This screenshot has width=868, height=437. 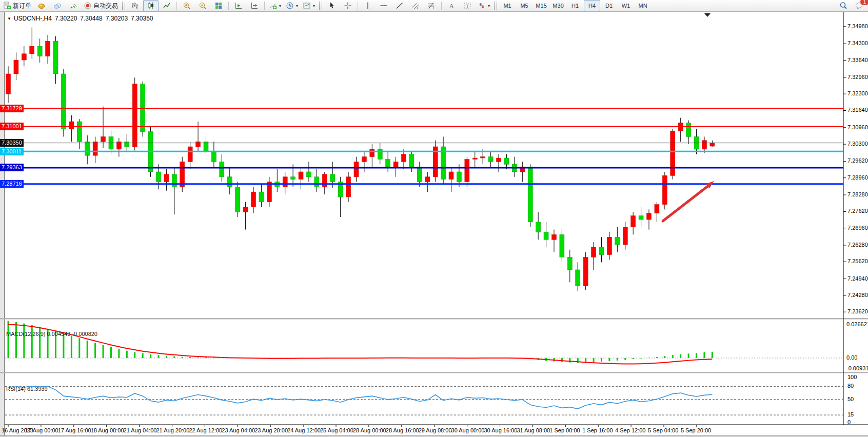 I want to click on zoom-in-button, so click(x=187, y=6).